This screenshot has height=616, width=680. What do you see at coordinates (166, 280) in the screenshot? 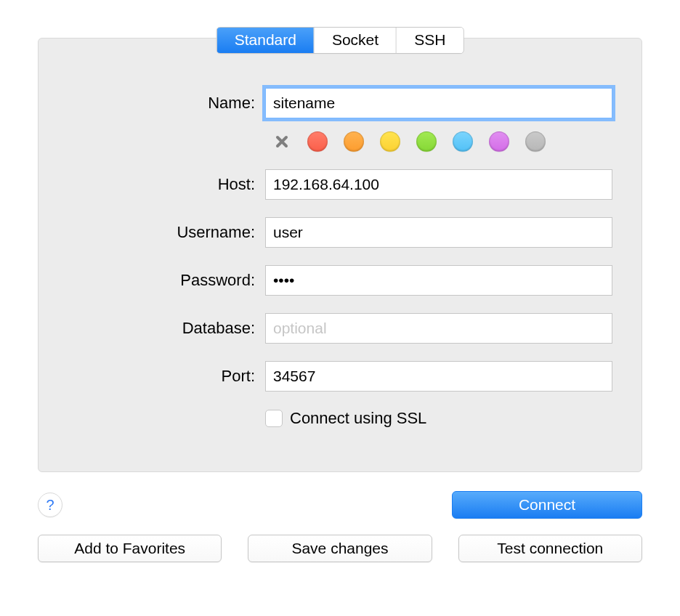
I see `label-password: Password:` at bounding box center [166, 280].